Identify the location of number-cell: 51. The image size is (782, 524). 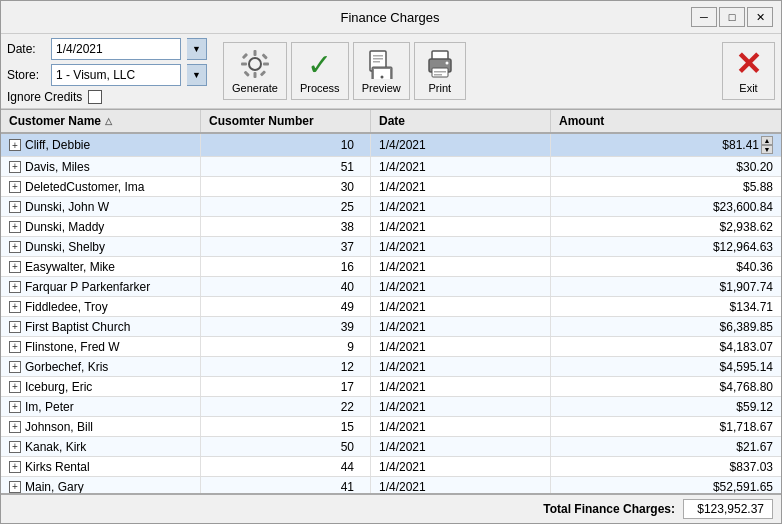
(286, 166).